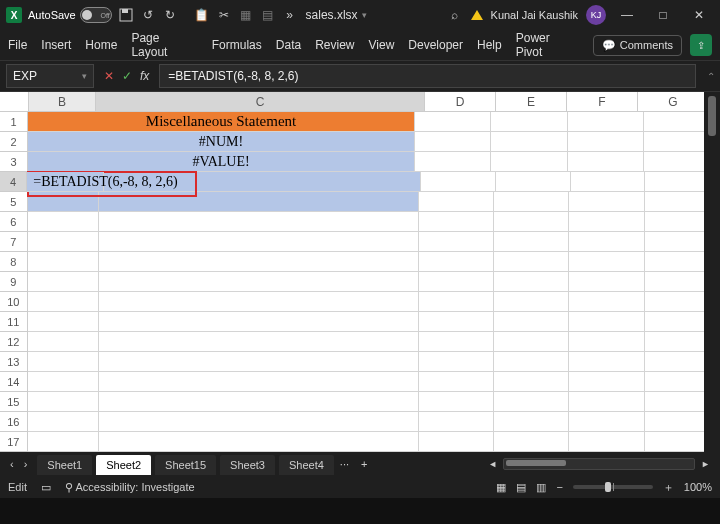 The width and height of the screenshot is (720, 524). I want to click on warning-icon, so click(477, 15).